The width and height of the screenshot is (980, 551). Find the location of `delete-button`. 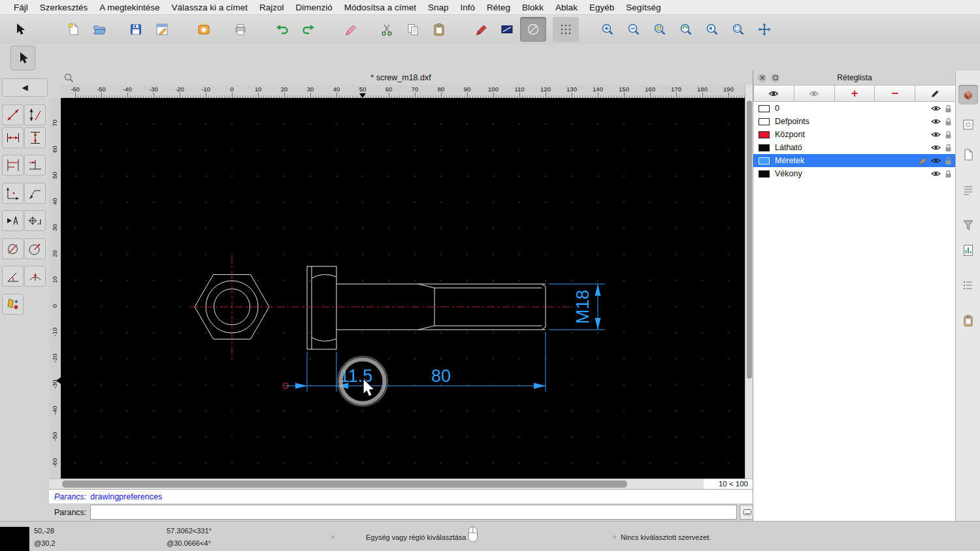

delete-button is located at coordinates (350, 29).